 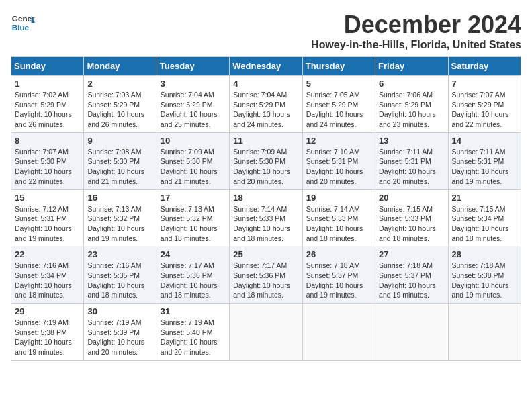 What do you see at coordinates (266, 31) in the screenshot?
I see `header: General Blue December 2024 Howey-in-the-…` at bounding box center [266, 31].